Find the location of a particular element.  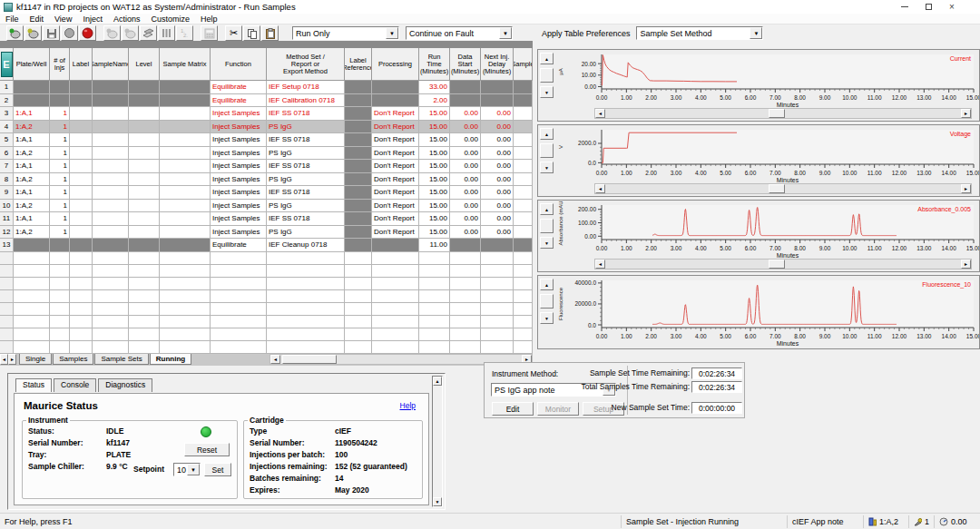

stop-button is located at coordinates (87, 33).